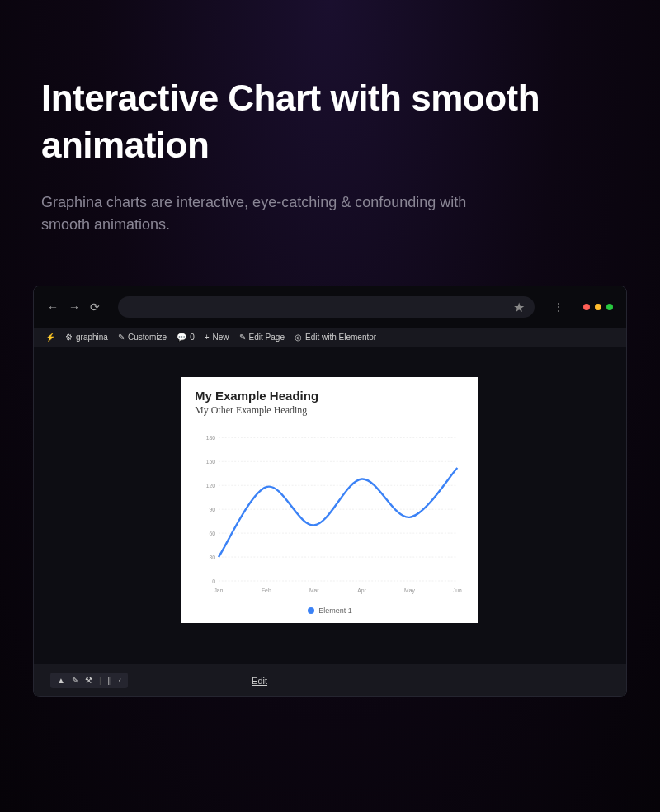  I want to click on svg-text: 120, so click(211, 487).